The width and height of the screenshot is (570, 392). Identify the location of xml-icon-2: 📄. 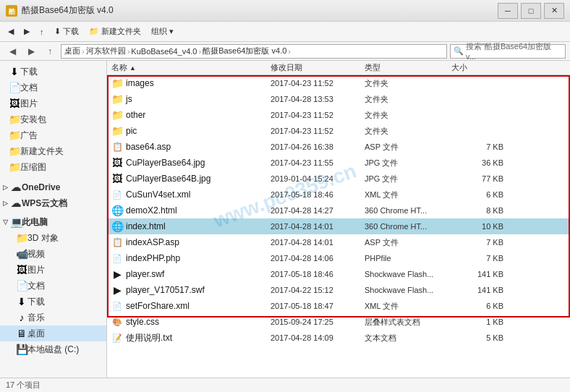
(117, 306).